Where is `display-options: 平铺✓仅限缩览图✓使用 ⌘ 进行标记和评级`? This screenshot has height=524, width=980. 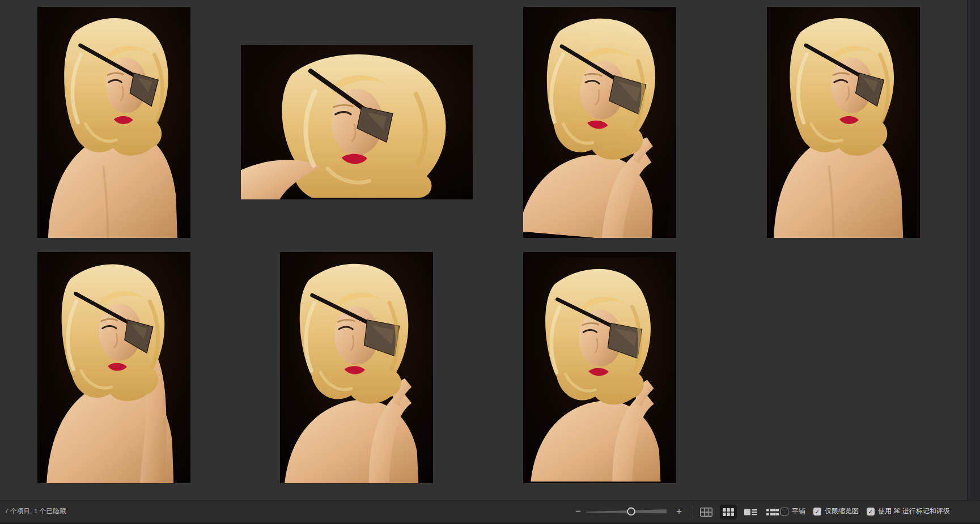
display-options: 平铺✓仅限缩览图✓使用 ⌘ 进行标记和评级 is located at coordinates (865, 511).